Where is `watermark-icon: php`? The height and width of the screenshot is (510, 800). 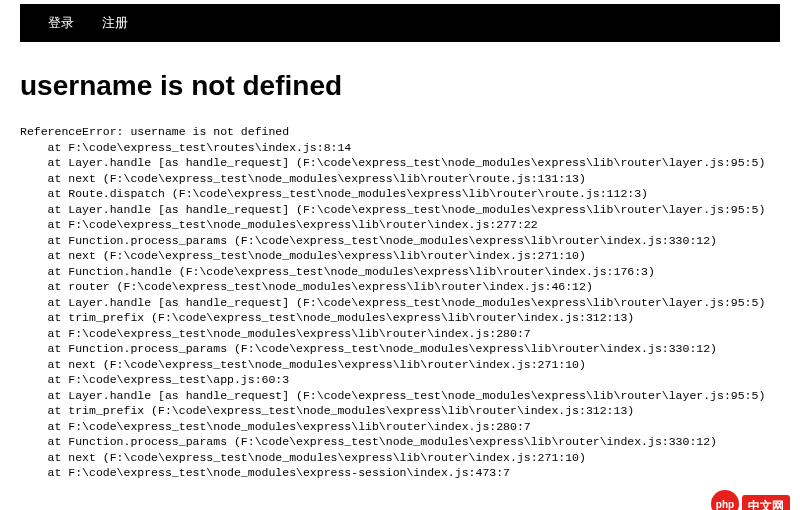
watermark-icon: php is located at coordinates (725, 500).